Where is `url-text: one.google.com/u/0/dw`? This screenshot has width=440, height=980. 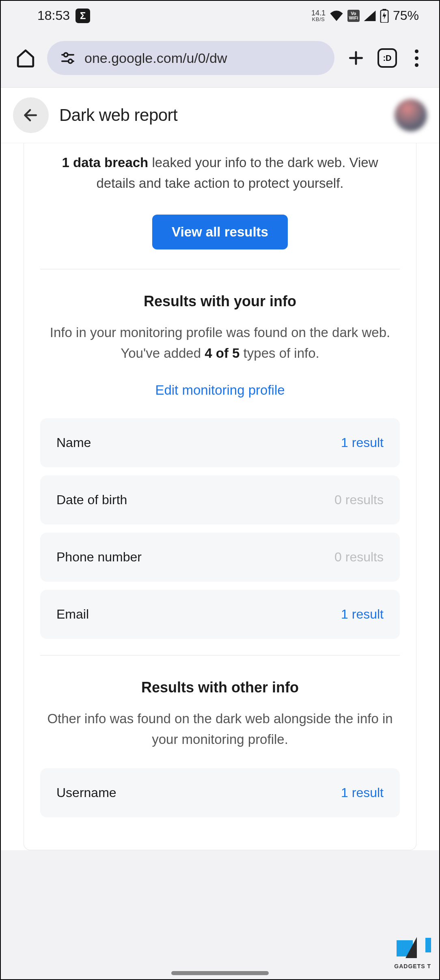
url-text: one.google.com/u/0/dw is located at coordinates (156, 58).